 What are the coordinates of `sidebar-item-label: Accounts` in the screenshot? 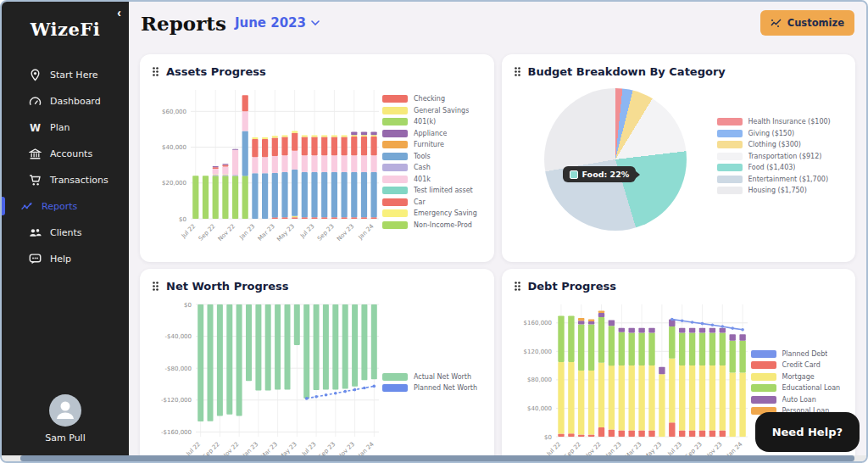 It's located at (71, 154).